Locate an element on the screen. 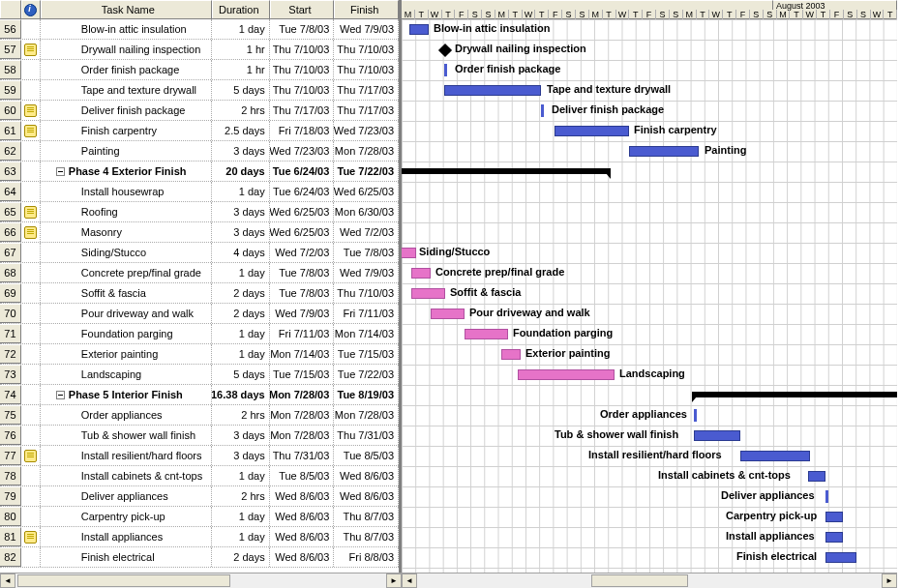  table-row: 81Install appliances1 dayWed 8/6/03Thu 8… is located at coordinates (199, 538).